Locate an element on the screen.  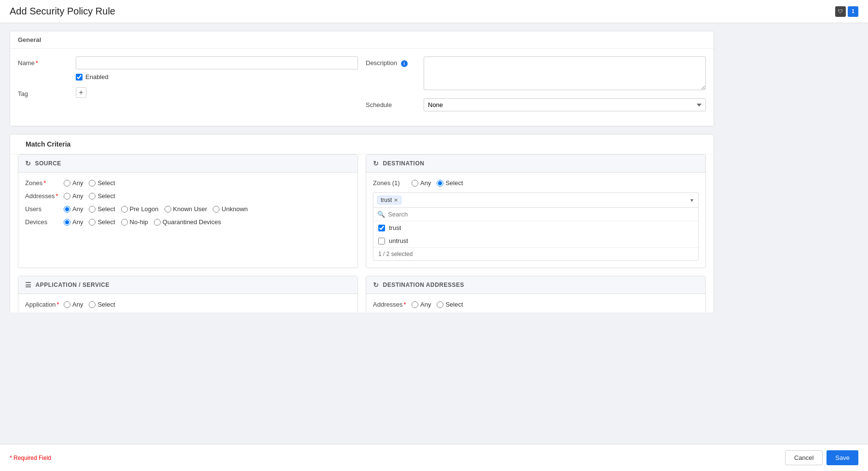
source-icon: ↻ is located at coordinates (28, 163).